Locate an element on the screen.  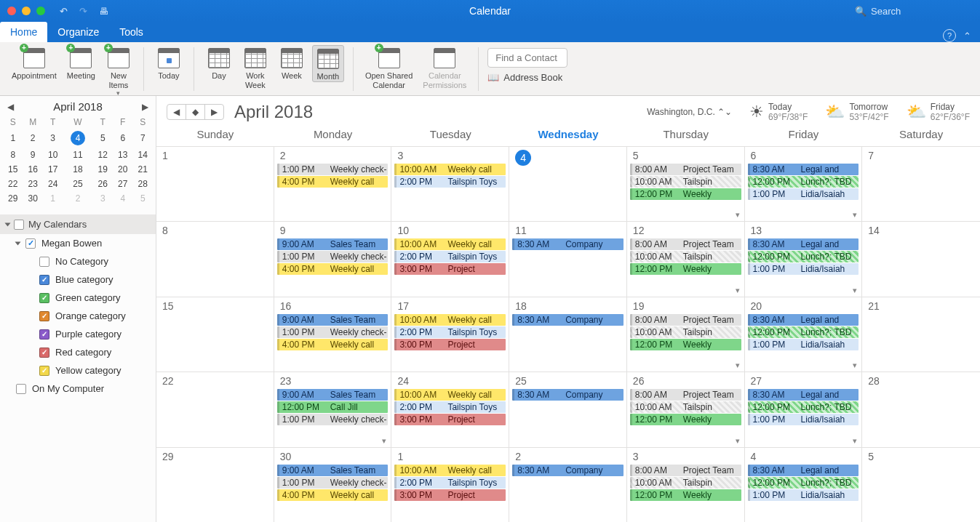
on-my-computer-item: On My Computer is located at coordinates (78, 388).